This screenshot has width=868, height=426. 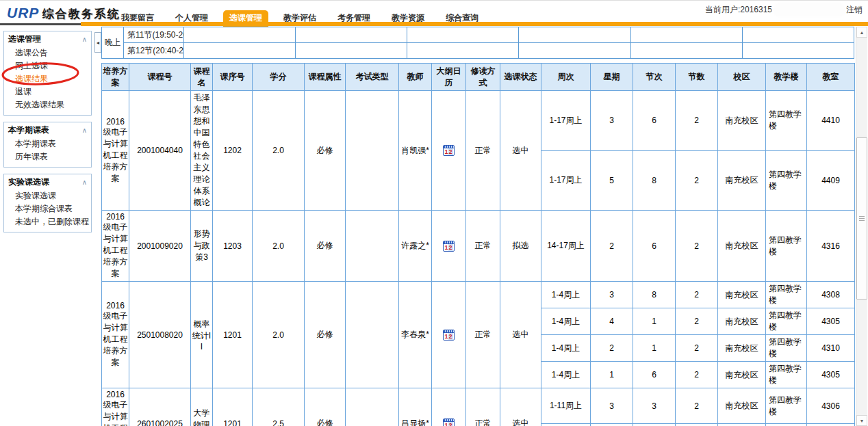 I want to click on cell-room: 4410, so click(x=831, y=121).